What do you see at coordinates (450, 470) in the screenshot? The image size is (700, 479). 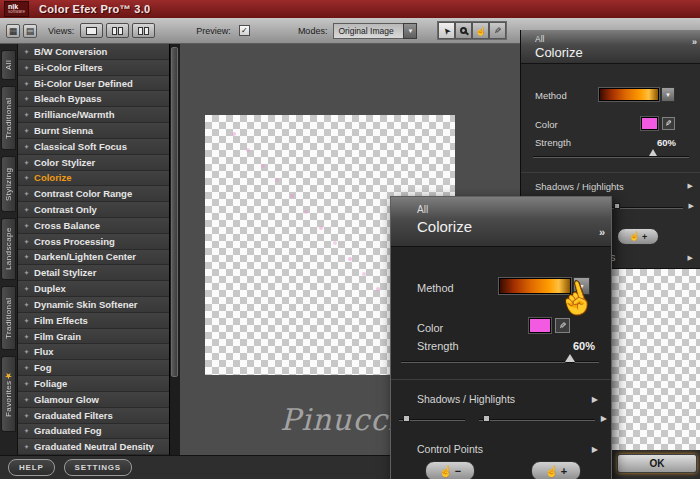 I see `remove-control-point-button: ☝−` at bounding box center [450, 470].